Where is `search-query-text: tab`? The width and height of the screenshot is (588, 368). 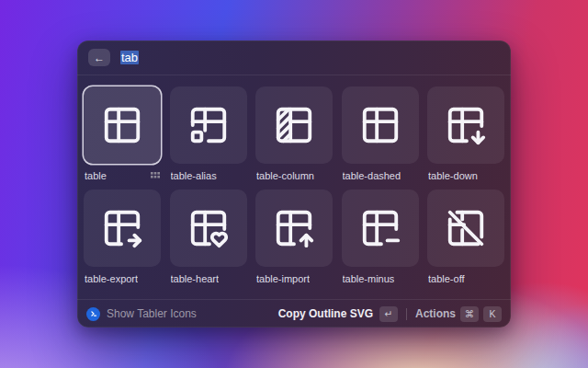
search-query-text: tab is located at coordinates (130, 57).